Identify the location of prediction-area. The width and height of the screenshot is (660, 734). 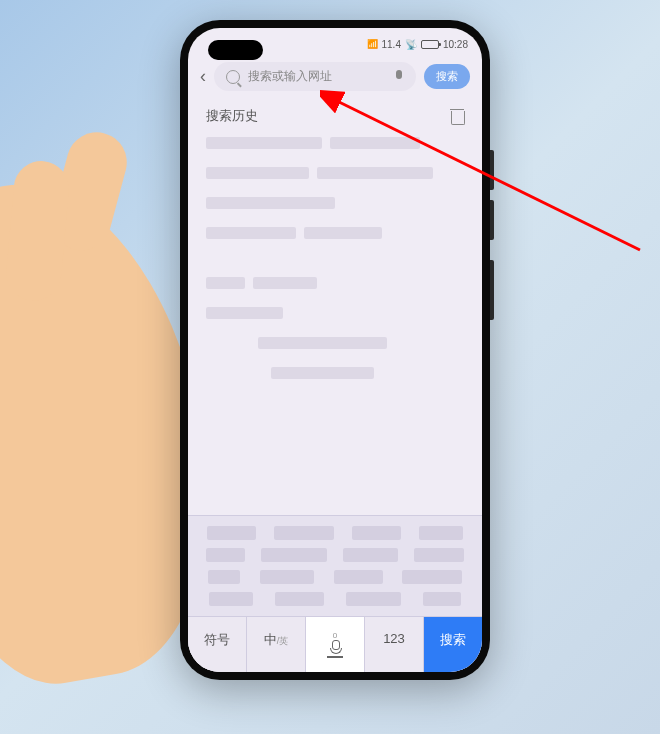
(335, 566).